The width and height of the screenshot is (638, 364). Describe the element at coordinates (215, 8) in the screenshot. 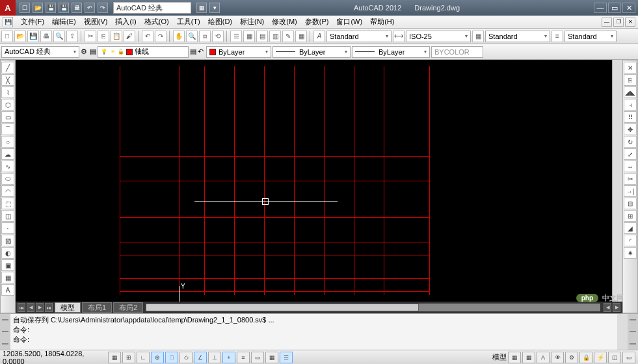

I see `qat-more-icon: ▾` at that location.